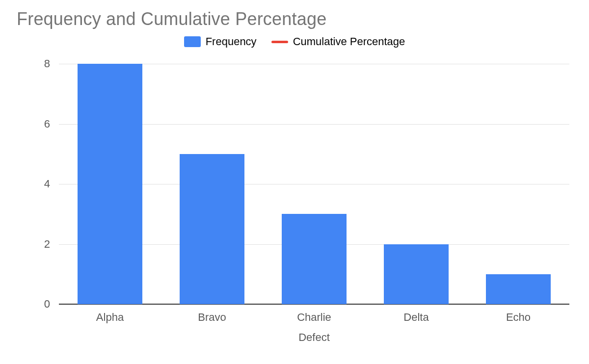  Describe the element at coordinates (172, 19) in the screenshot. I see `chart-title: Frequency and Cumulative Percentage` at that location.